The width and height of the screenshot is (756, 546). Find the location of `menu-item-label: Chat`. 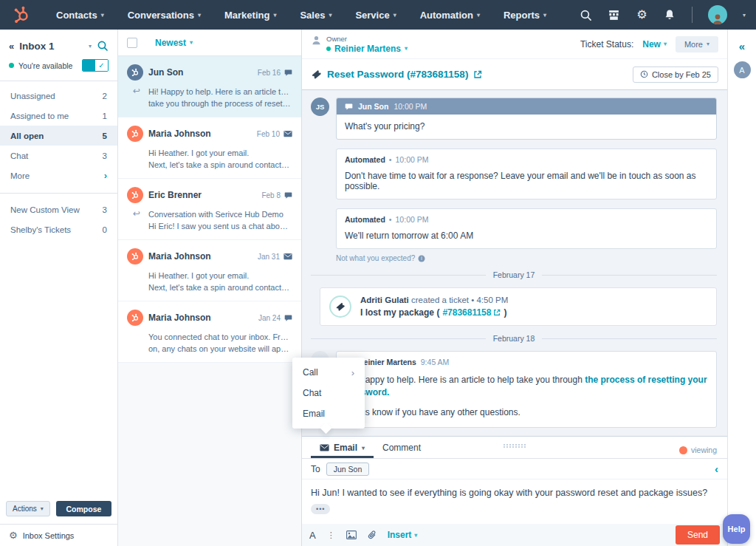

menu-item-label: Chat is located at coordinates (312, 393).